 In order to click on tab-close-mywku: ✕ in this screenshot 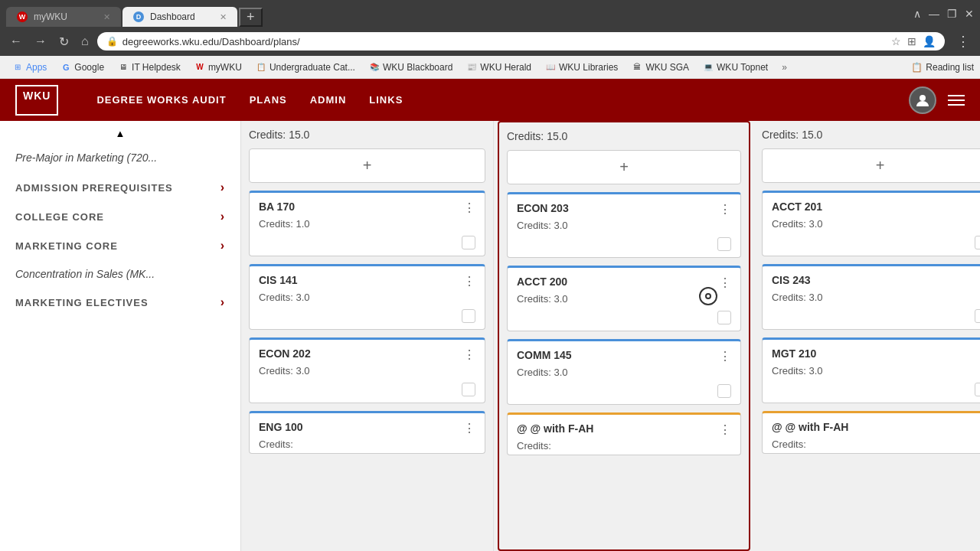, I will do `click(107, 17)`.